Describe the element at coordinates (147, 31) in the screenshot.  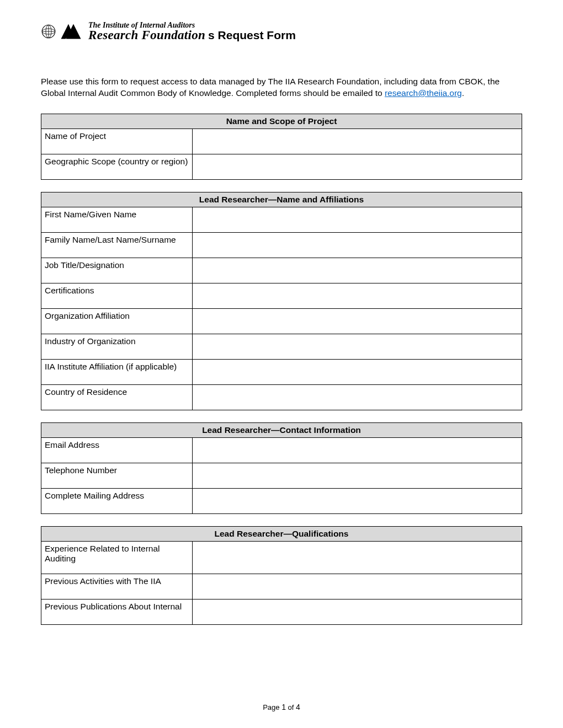
I see `logo-text: The Institute of Internal Auditors Resea…` at that location.